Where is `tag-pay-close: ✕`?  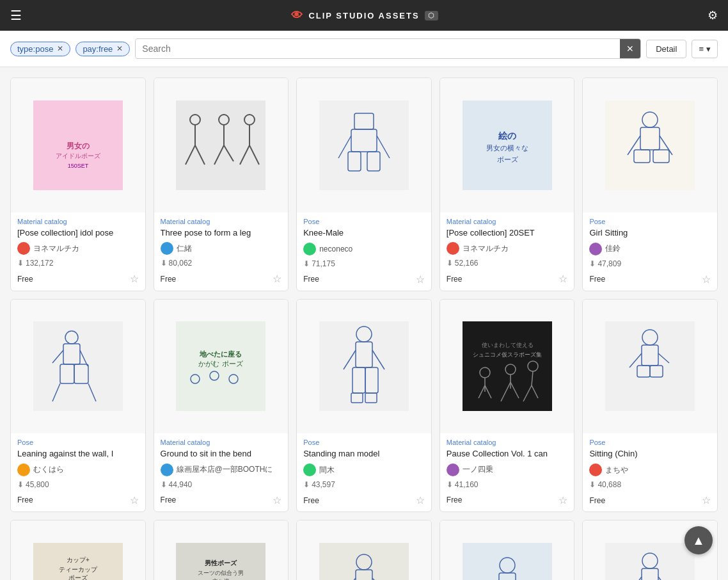
tag-pay-close: ✕ is located at coordinates (120, 49).